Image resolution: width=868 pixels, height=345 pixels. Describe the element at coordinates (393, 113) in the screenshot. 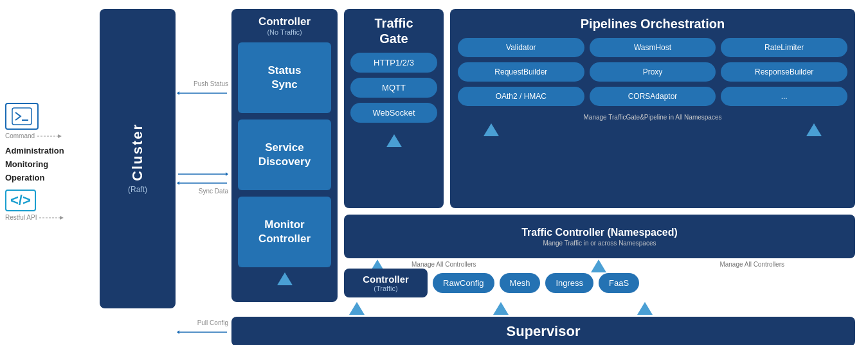

I see `websocket-tag: WebSocket` at that location.